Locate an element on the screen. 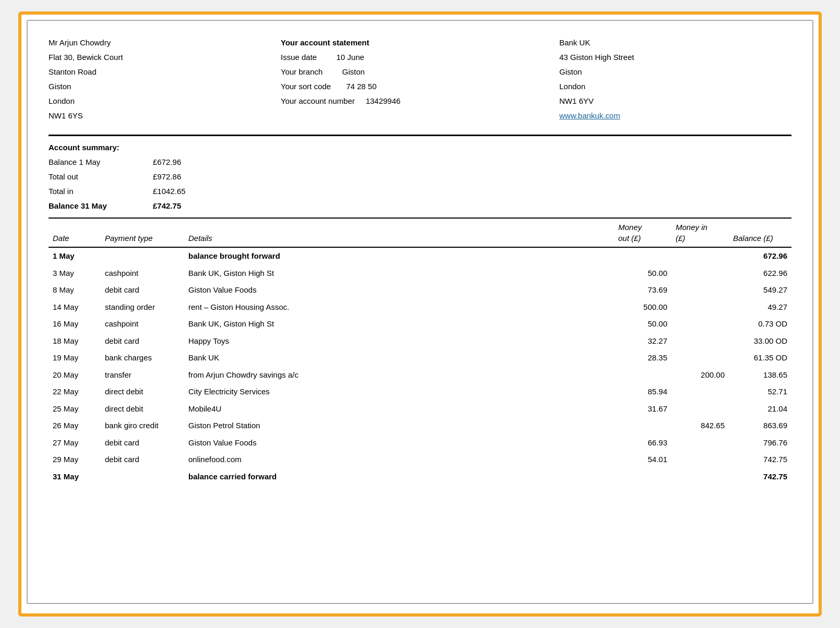 This screenshot has height=628, width=840. sort-code-label: Your sort code is located at coordinates (306, 87).